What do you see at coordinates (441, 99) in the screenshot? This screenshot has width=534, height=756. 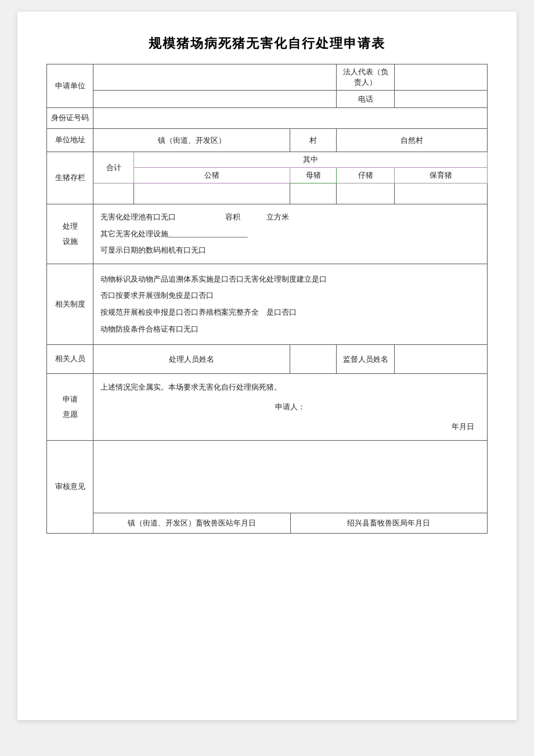 I see `phone-value` at bounding box center [441, 99].